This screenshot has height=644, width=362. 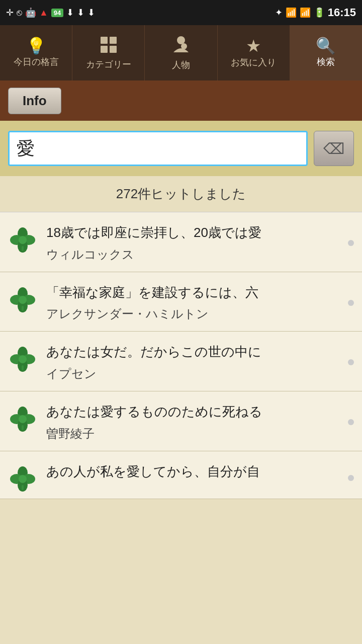 I want to click on results-count-text: 272件ヒットしました, so click(x=181, y=194).